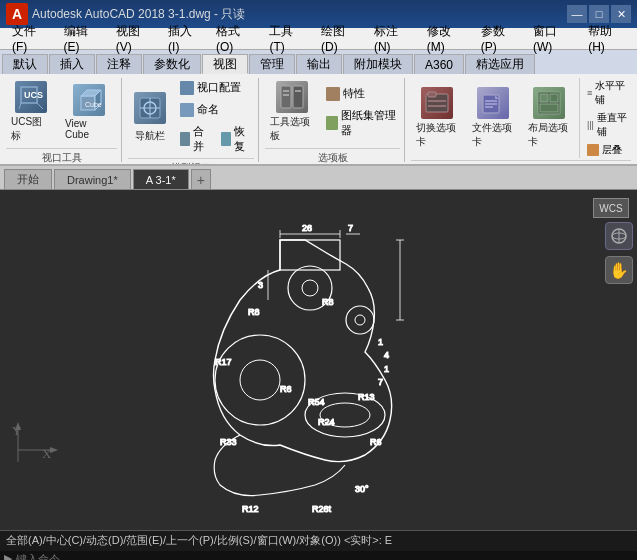 The width and height of the screenshot is (637, 560). Describe the element at coordinates (191, 161) in the screenshot. I see `model-viewport-label: 模型视口` at that location.